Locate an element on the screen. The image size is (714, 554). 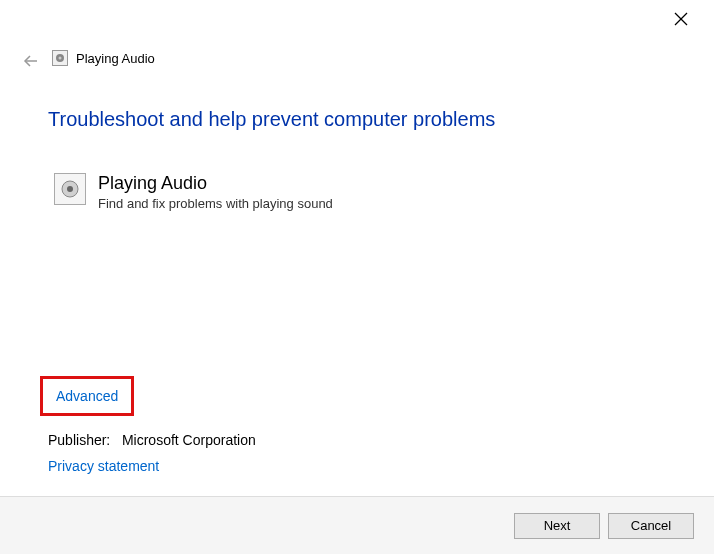
audio-icon is located at coordinates (60, 58).